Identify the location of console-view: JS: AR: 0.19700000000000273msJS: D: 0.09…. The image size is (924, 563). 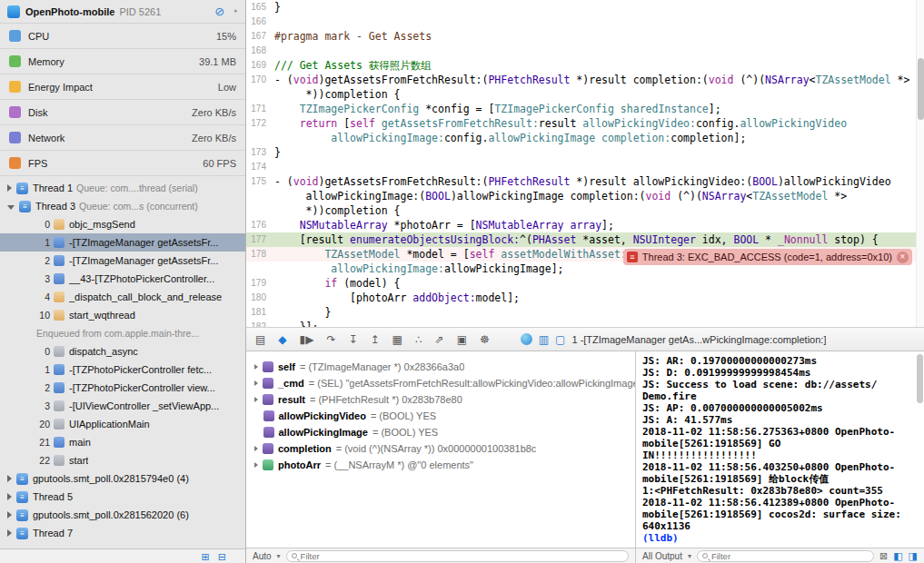
(780, 458).